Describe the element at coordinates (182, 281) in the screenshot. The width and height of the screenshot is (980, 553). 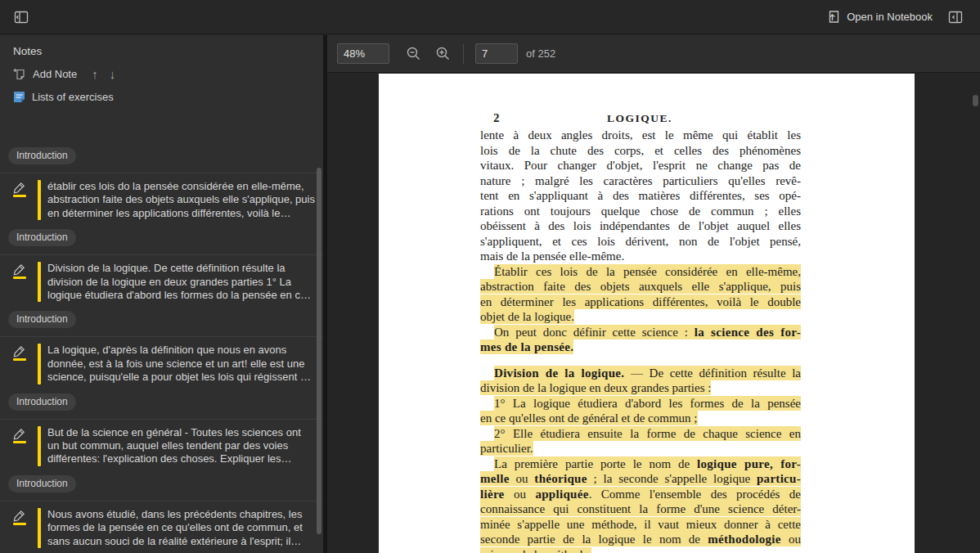
I see `annotation-text: Division de la logique. De cette définit…` at that location.